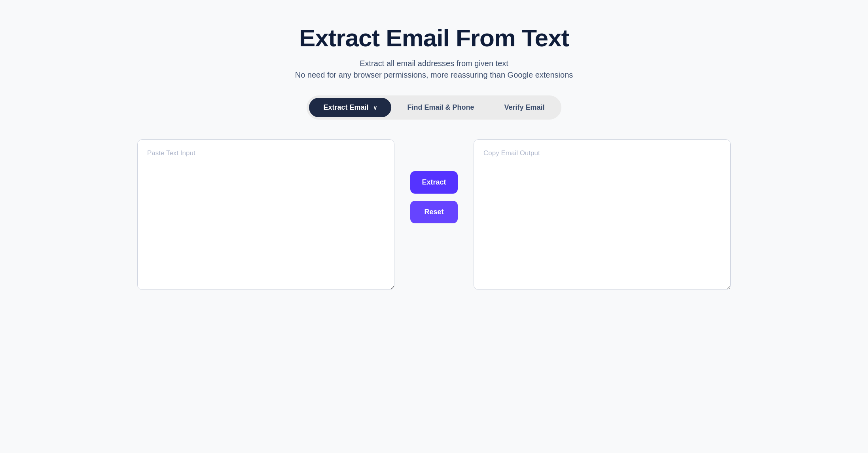  What do you see at coordinates (434, 51) in the screenshot?
I see `page-header: Extract Email From Text Extract all emai…` at bounding box center [434, 51].